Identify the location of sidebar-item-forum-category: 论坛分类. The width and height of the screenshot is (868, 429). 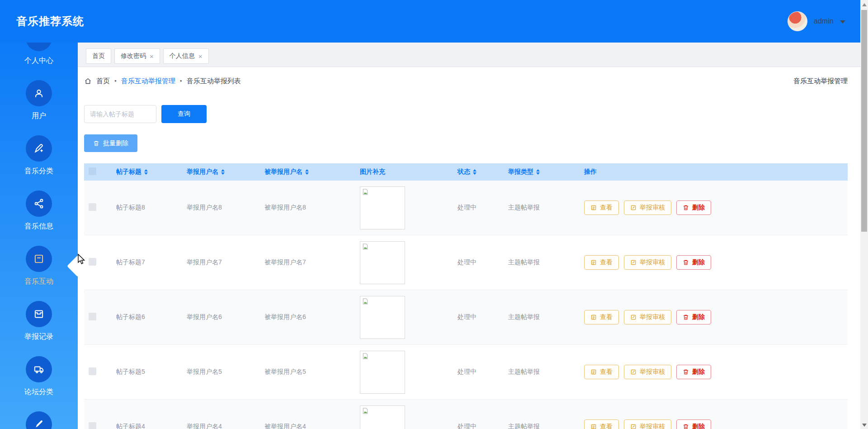
(39, 377).